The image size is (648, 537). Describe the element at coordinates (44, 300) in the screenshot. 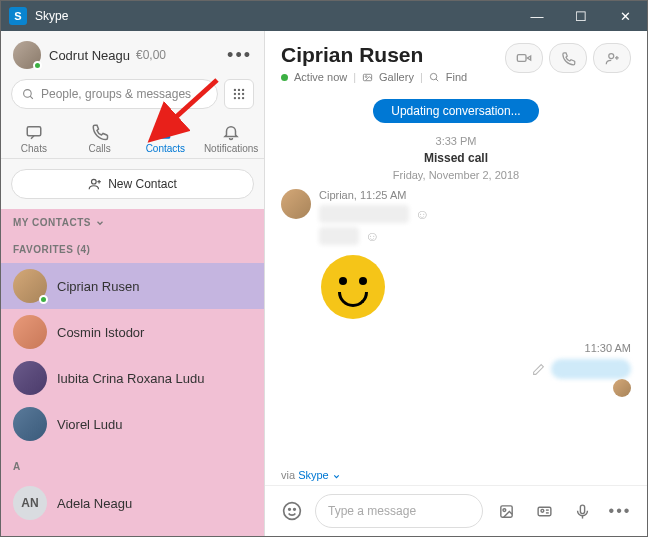

I see `presence-dot` at that location.